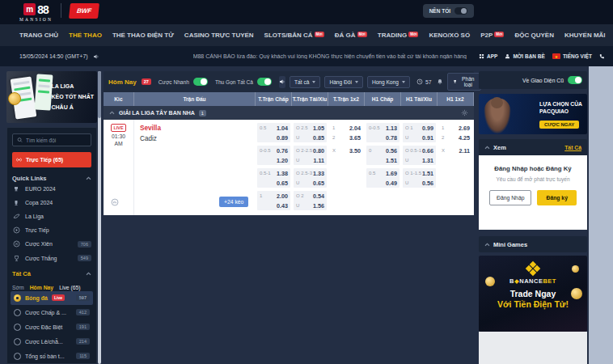 The width and height of the screenshot is (613, 364). Describe the element at coordinates (602, 57) in the screenshot. I see `contact-link` at that location.